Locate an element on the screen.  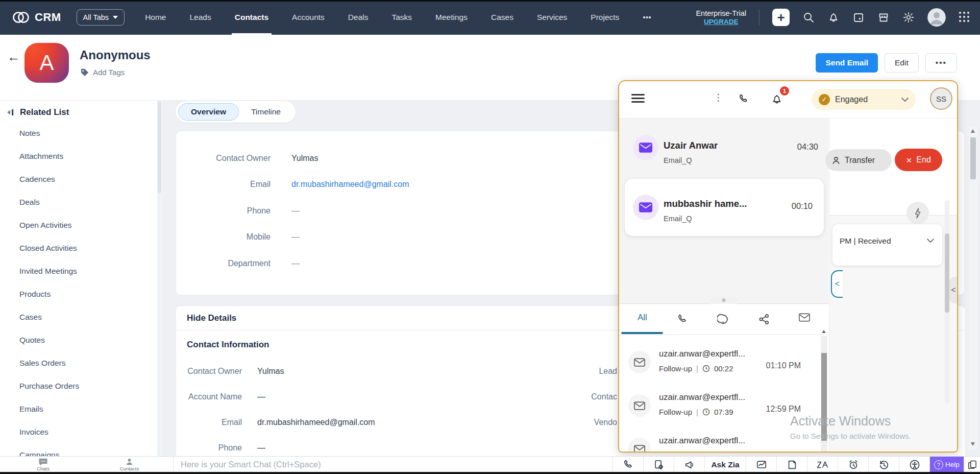
collapse-panel-icon is located at coordinates (10, 112).